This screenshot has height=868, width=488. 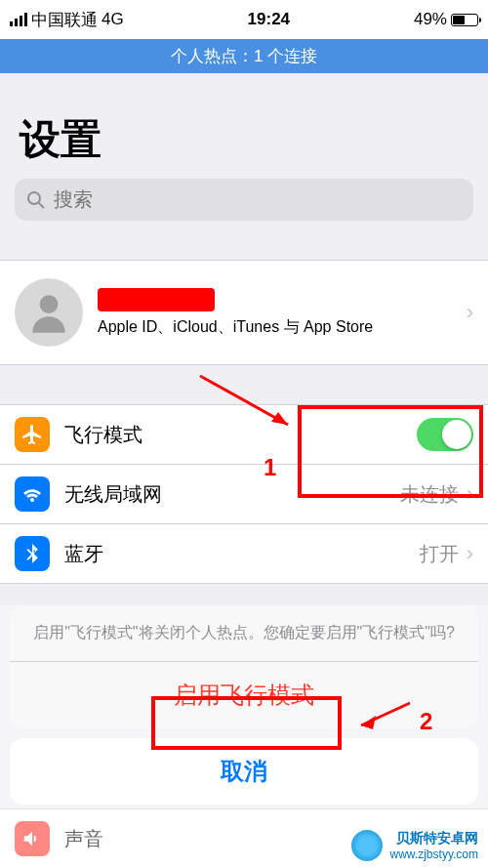 I want to click on wifi-row: 无线局域网 未连接 ›, so click(x=244, y=494).